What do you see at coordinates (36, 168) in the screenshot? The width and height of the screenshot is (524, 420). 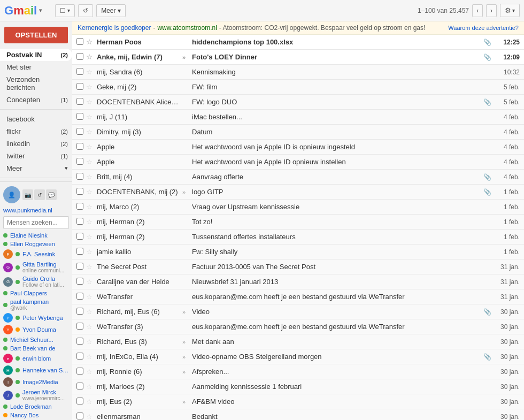 I see `sidebar-item-more: Meer ▾` at bounding box center [36, 168].